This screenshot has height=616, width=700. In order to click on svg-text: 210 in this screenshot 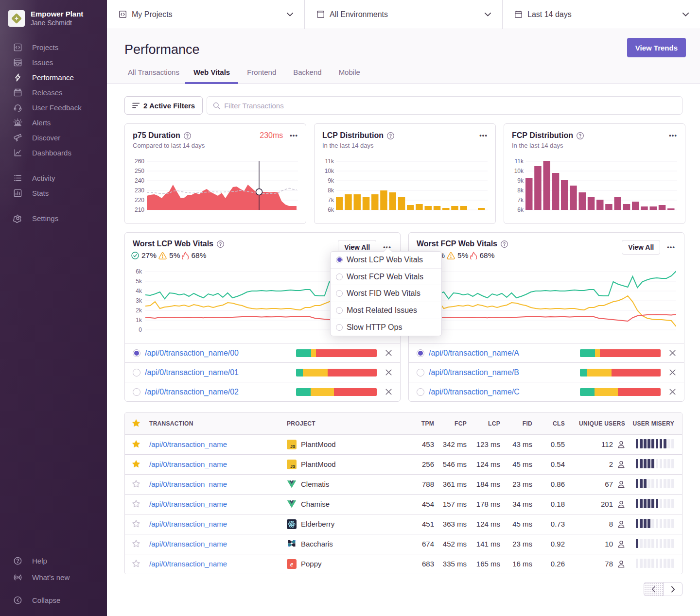, I will do `click(140, 210)`.